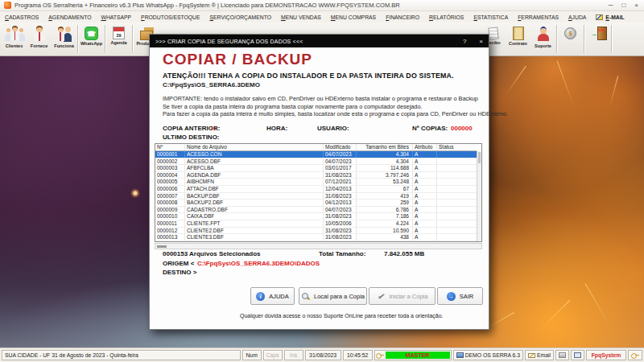 The height and width of the screenshot is (362, 644). I want to click on table-row: 0000005AIBHCMFN07/12/202153.248A, so click(316, 182).